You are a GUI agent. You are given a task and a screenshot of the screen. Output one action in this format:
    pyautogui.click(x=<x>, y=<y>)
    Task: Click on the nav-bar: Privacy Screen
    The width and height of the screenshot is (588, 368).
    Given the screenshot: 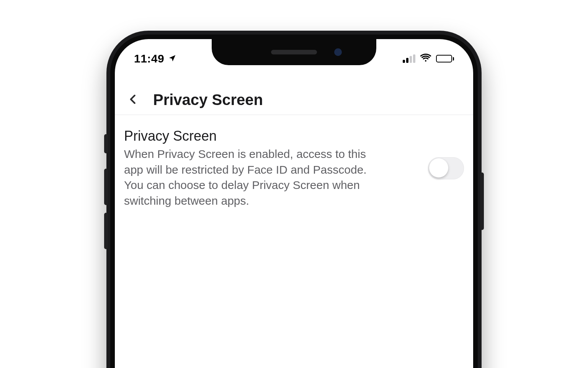 What is the action you would take?
    pyautogui.click(x=294, y=100)
    